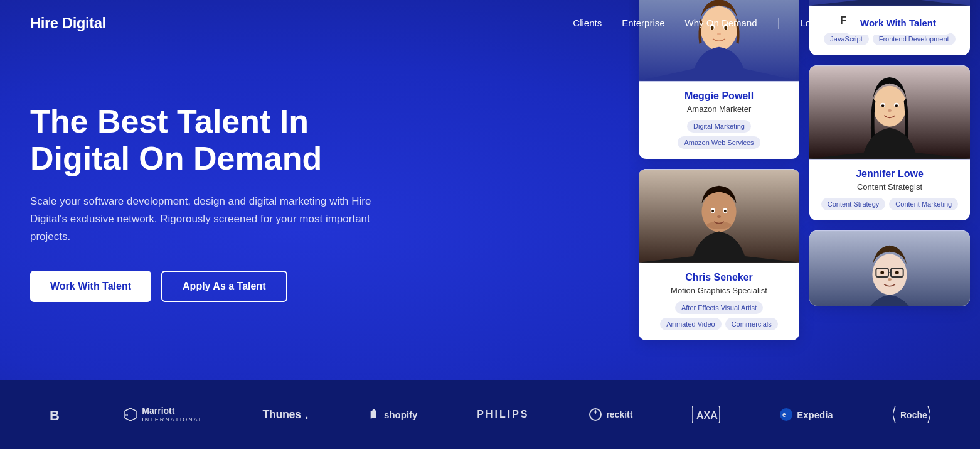 The height and width of the screenshot is (471, 980). What do you see at coordinates (719, 278) in the screenshot?
I see `talent-name-chris: Chris Seneker` at bounding box center [719, 278].